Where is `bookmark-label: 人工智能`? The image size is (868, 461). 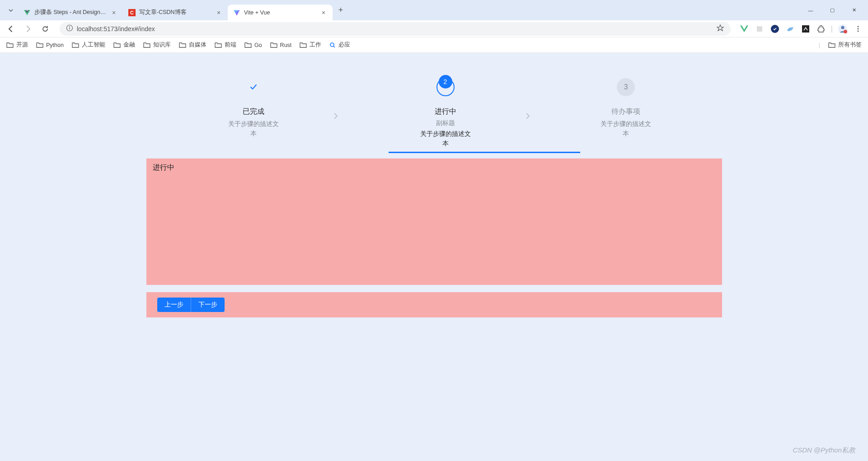 bookmark-label: 人工智能 is located at coordinates (94, 45).